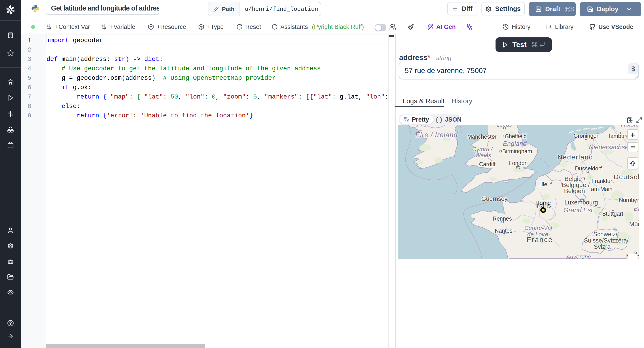 Image resolution: width=644 pixels, height=348 pixels. What do you see at coordinates (580, 256) in the screenshot?
I see `svg-text: Auvergne-` at bounding box center [580, 256].